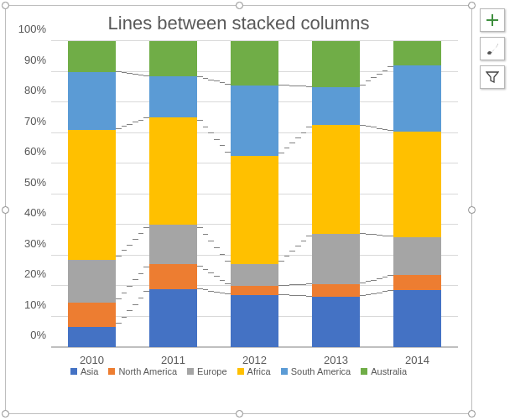  What do you see at coordinates (143, 371) in the screenshot?
I see `legend-item: North America` at bounding box center [143, 371].